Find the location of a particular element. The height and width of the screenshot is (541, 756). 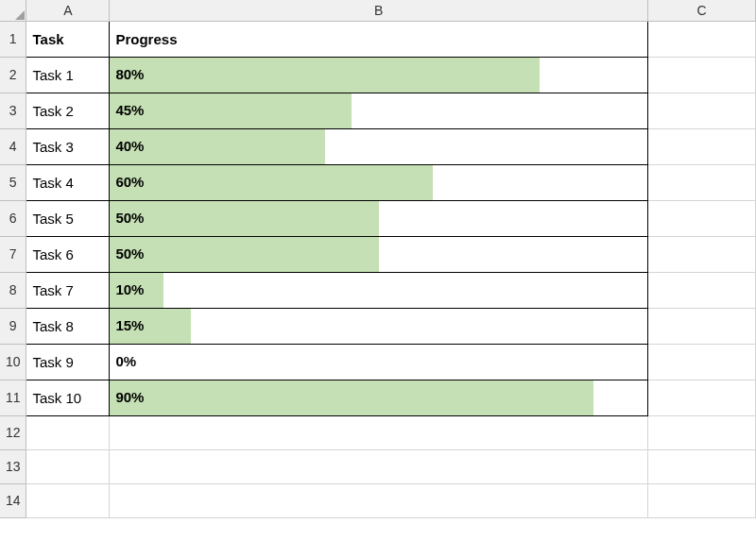

cell-B1: Progress is located at coordinates (379, 39).